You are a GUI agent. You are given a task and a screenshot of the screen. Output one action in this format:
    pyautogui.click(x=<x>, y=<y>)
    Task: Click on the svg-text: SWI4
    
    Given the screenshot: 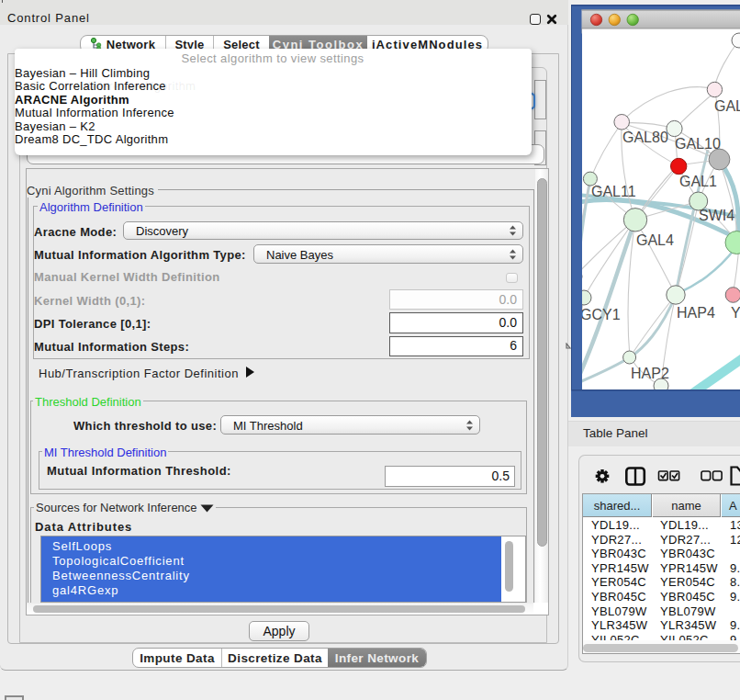 What is the action you would take?
    pyautogui.click(x=716, y=215)
    